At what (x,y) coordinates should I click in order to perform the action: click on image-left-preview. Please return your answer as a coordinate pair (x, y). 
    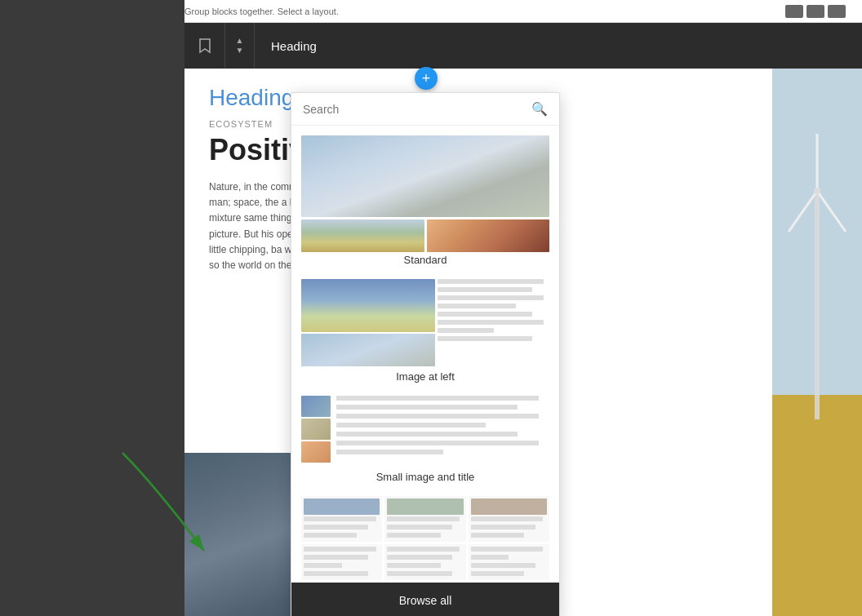
    Looking at the image, I should click on (425, 324).